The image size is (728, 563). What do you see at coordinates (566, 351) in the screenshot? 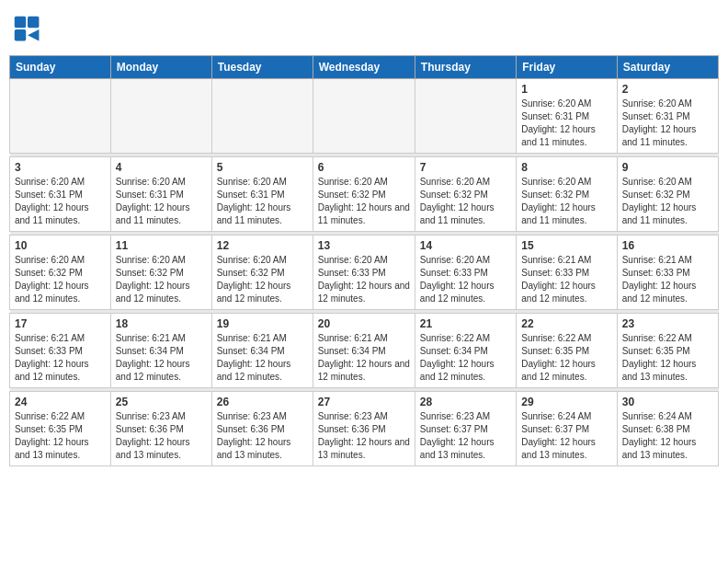
I see `calendar-cell: 22Sunrise: 6:22 AM Sunset: 6:35 PM Dayli…` at bounding box center [566, 351].